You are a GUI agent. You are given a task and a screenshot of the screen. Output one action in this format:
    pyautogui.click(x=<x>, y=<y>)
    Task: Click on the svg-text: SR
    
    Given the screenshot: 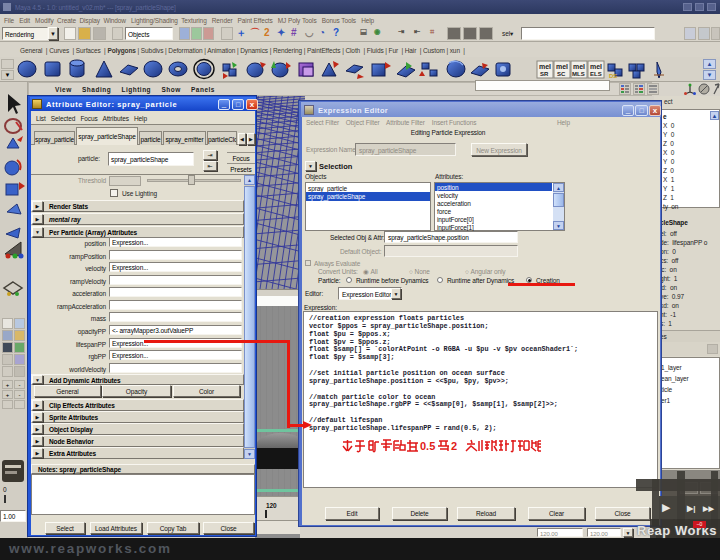 What is the action you would take?
    pyautogui.click(x=544, y=74)
    